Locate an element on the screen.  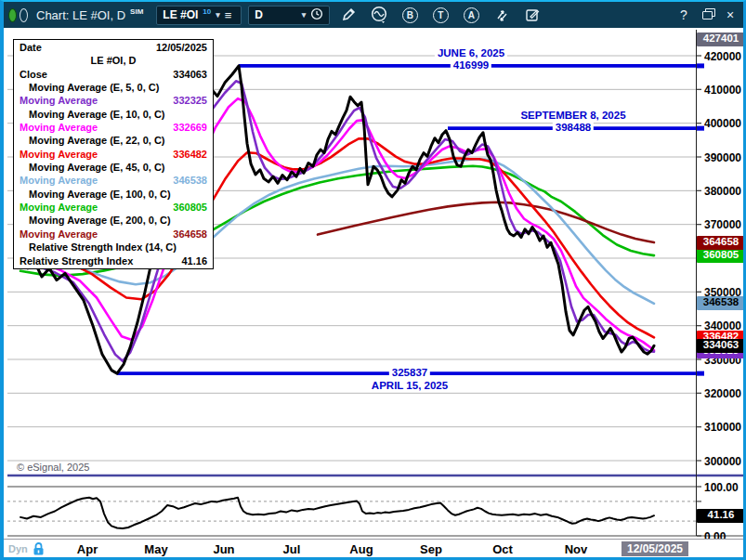
data-panel-row: Moving Average332325 is located at coordinates (113, 100).